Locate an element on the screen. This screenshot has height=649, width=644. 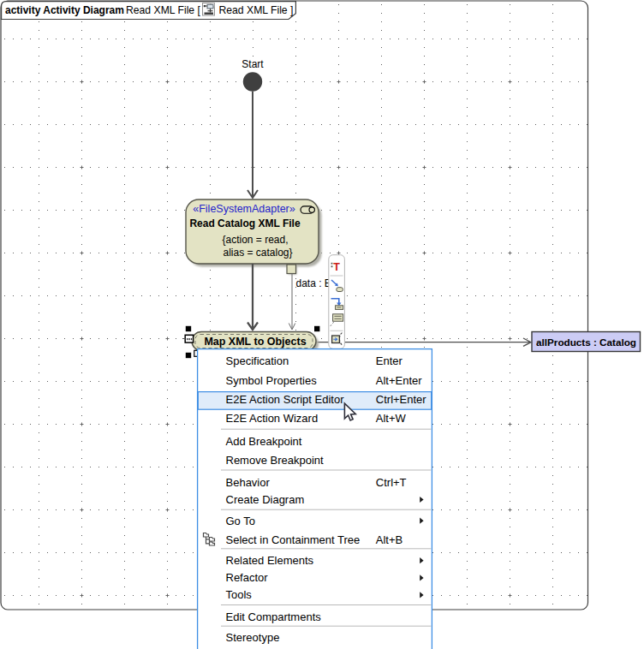
svg-text: Ctrl+T is located at coordinates (391, 483).